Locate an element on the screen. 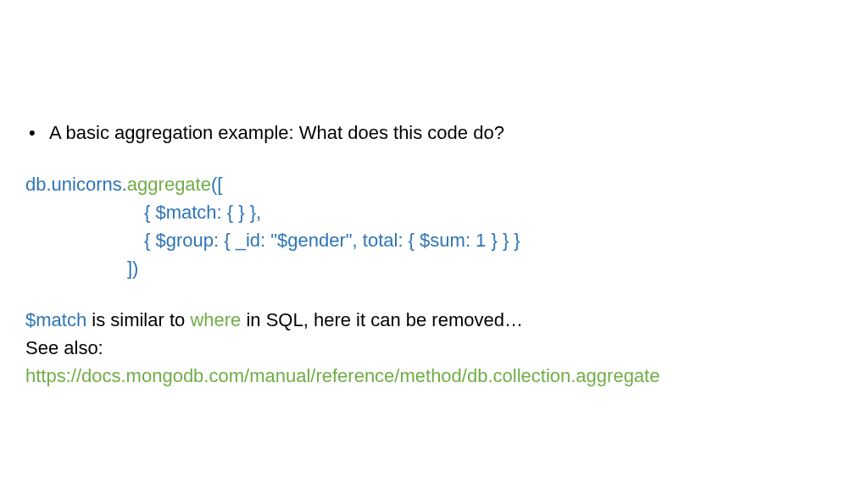  reference-link: https://docs.mongodb.com/manual/referenc… is located at coordinates (342, 376).